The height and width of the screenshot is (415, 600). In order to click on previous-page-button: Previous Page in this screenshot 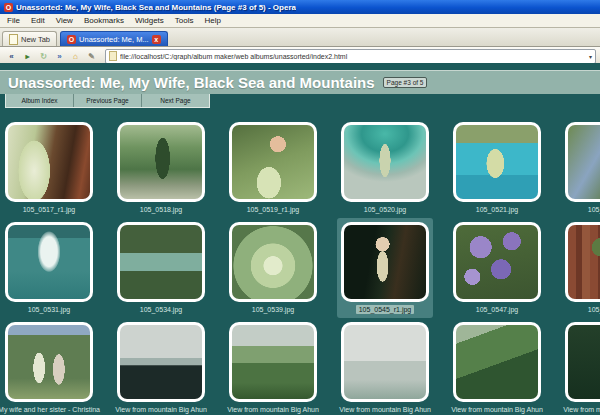, I will do `click(108, 100)`.